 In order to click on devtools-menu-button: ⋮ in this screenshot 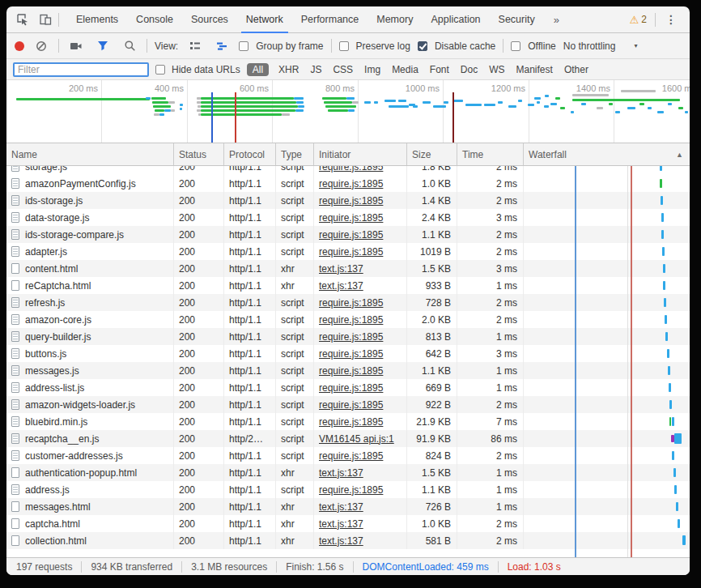, I will do `click(671, 19)`.